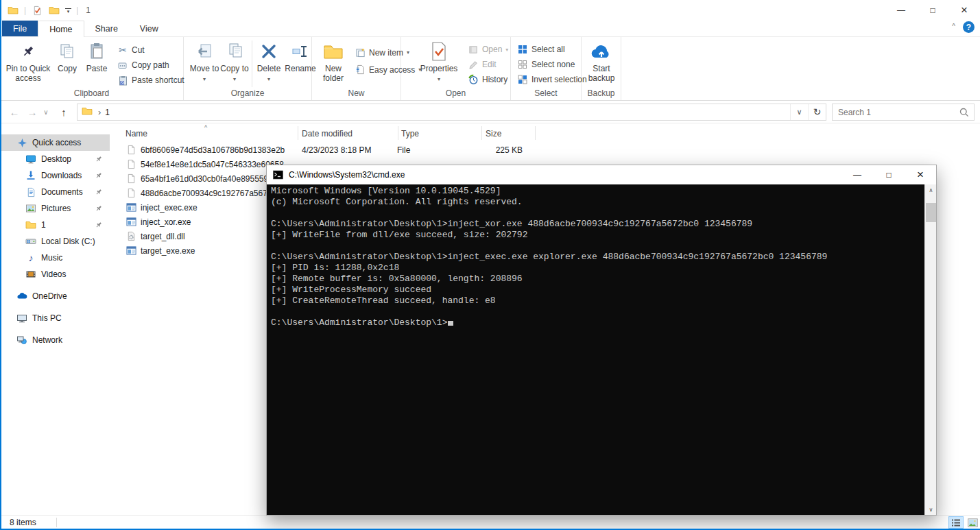 The width and height of the screenshot is (980, 530). I want to click on sidebar-item-label: Local Disk (C:), so click(69, 241).